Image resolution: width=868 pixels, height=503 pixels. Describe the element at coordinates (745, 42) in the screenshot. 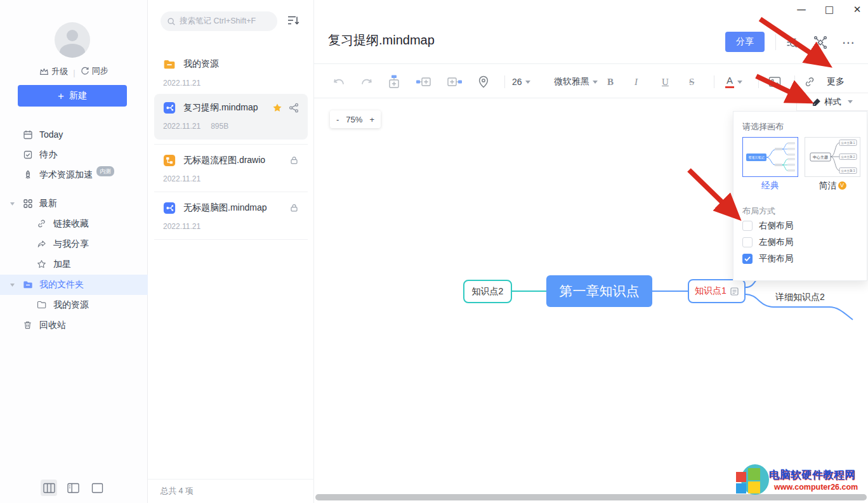

I see `share-button: 分享` at that location.